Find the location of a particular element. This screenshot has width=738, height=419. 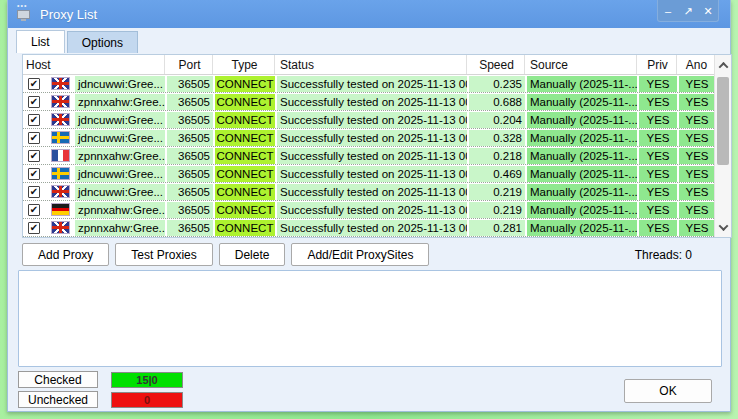

tab-list: List is located at coordinates (40, 42).